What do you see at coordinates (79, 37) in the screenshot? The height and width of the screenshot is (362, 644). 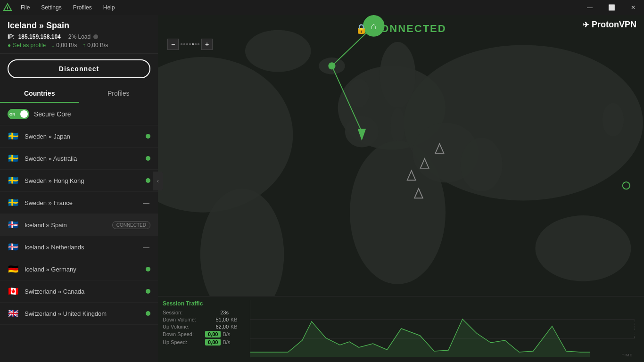 I see `connection-info-row: IP: 185.159.158.104 2% Load` at bounding box center [79, 37].